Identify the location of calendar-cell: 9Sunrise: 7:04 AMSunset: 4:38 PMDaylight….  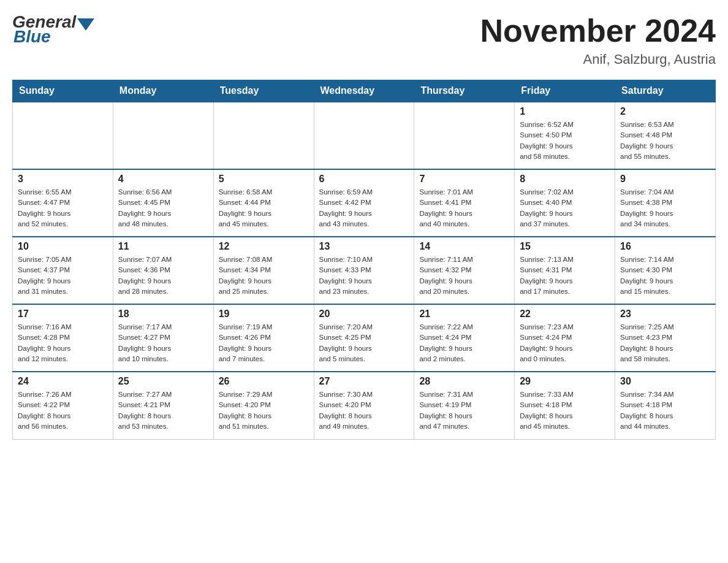
(665, 203).